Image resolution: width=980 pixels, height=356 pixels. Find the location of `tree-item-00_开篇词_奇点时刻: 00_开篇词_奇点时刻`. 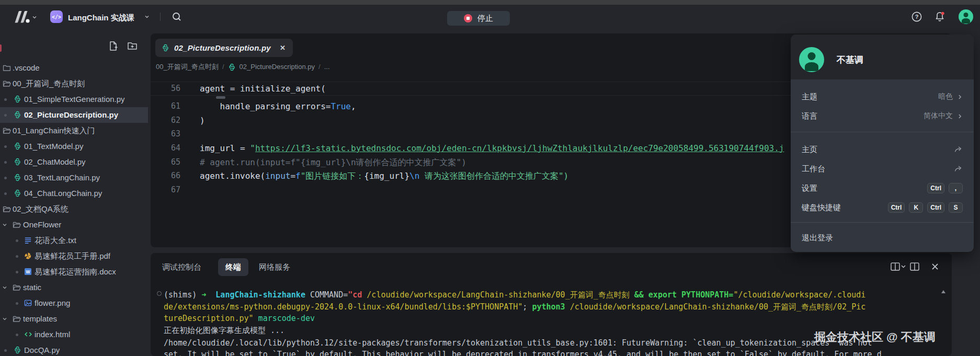

tree-item-00_开篇词_奇点时刻: 00_开篇词_奇点时刻 is located at coordinates (74, 84).